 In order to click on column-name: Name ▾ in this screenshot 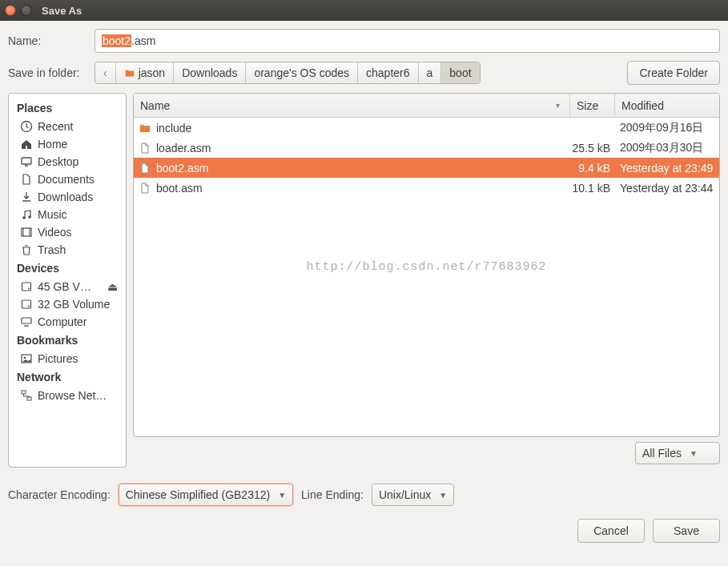, I will do `click(352, 106)`.